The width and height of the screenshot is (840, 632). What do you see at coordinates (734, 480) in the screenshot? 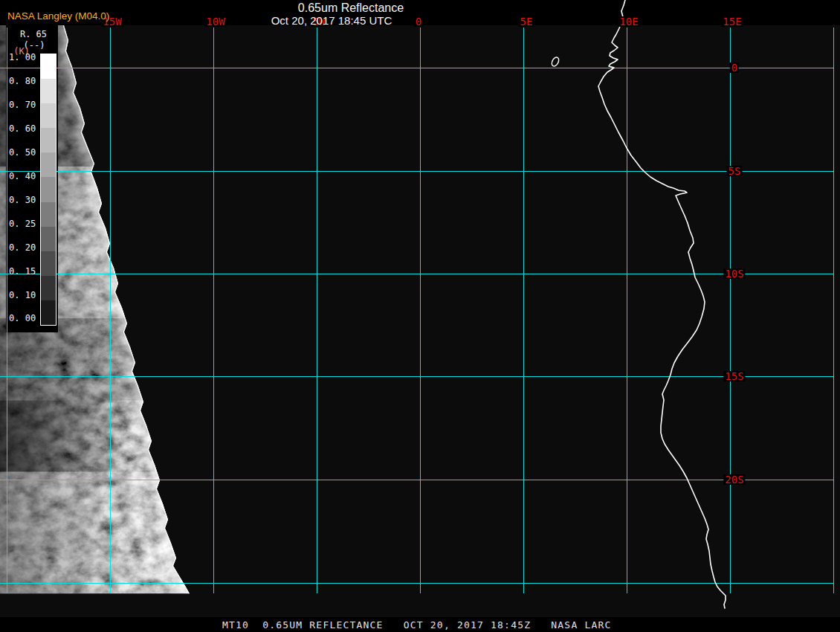
I see `latitude-label: 20S` at bounding box center [734, 480].